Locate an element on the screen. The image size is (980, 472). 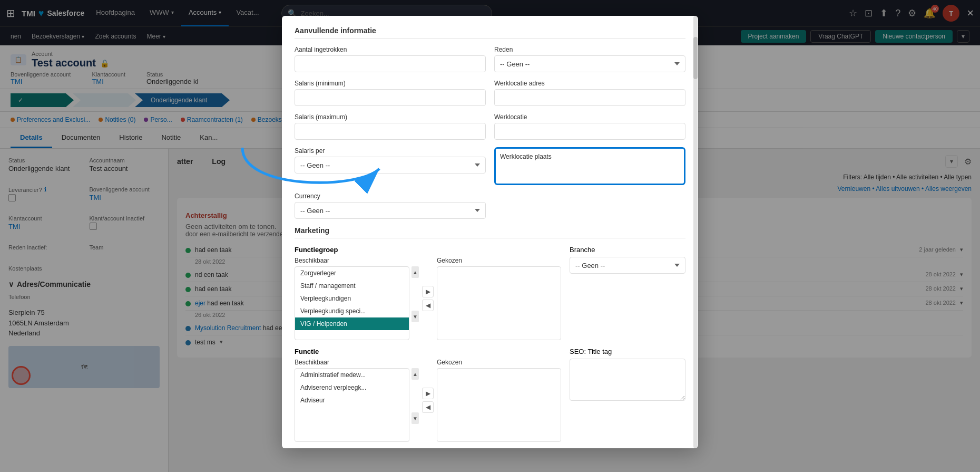
werklocatie-plaats-input is located at coordinates (590, 171).